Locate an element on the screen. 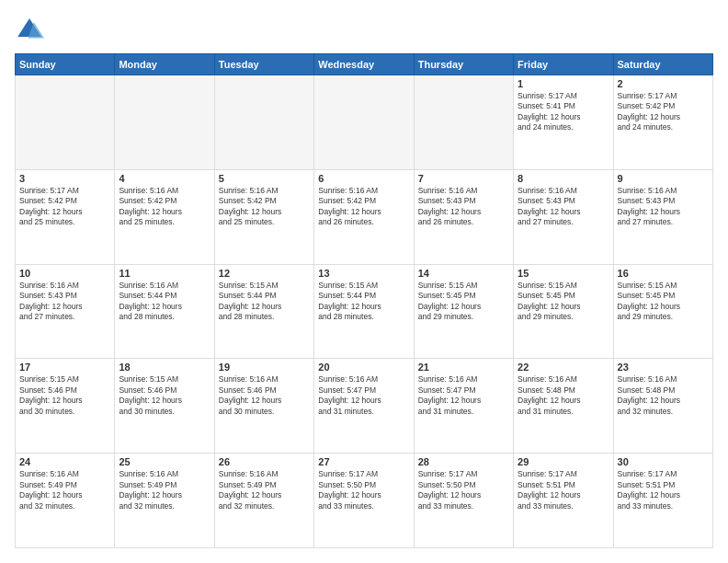 The image size is (728, 563). calendar-cell: 22Sunrise: 5:16 AM Sunset: 5:48 PM Dayli… is located at coordinates (563, 407).